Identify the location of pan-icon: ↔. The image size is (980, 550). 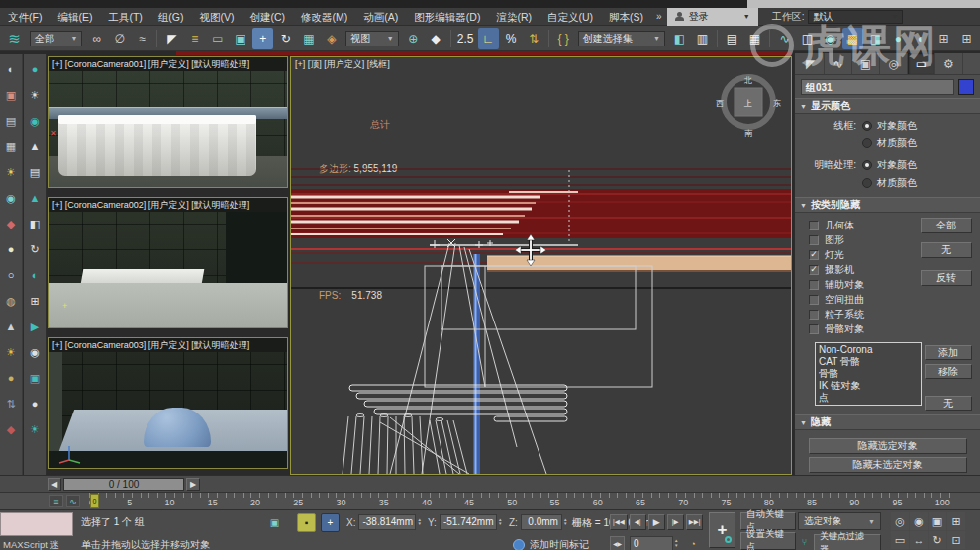
(919, 540).